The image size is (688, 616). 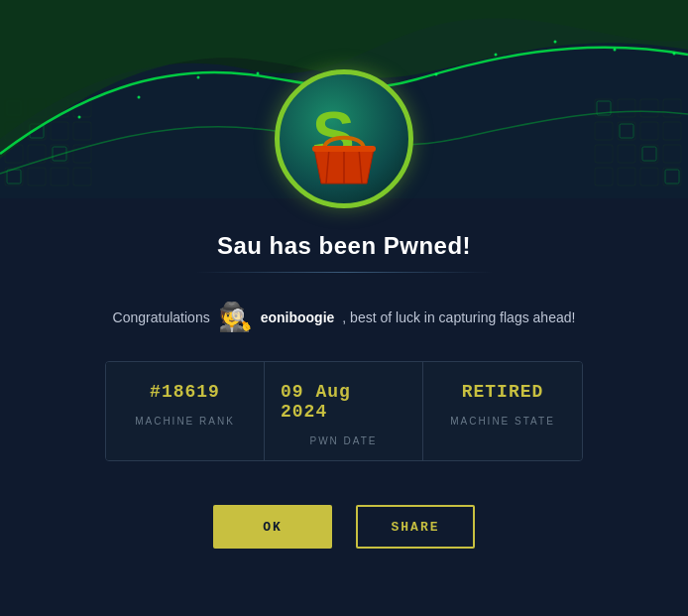 What do you see at coordinates (236, 317) in the screenshot?
I see `user-avatar-icon: 🕵️` at bounding box center [236, 317].